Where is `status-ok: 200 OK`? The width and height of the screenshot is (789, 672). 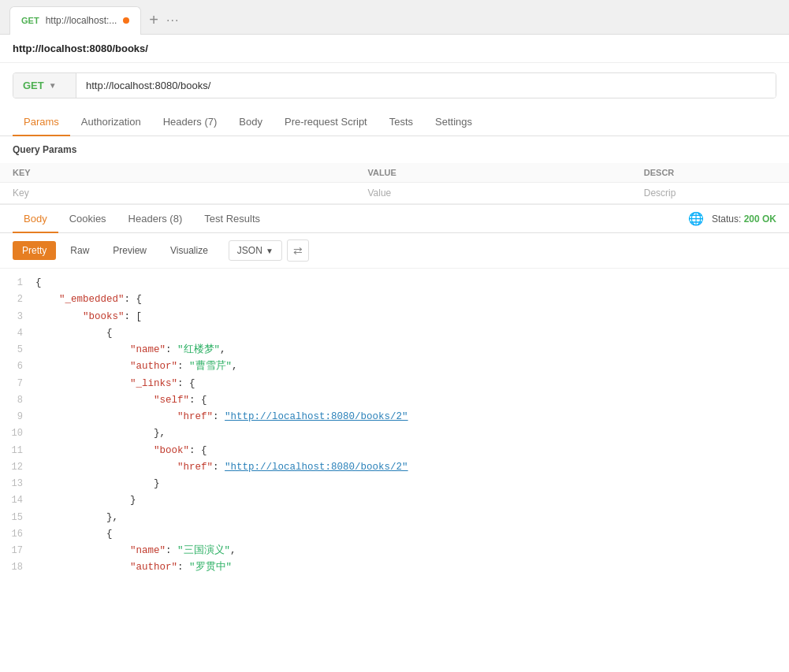
status-ok: 200 OK is located at coordinates (760, 219).